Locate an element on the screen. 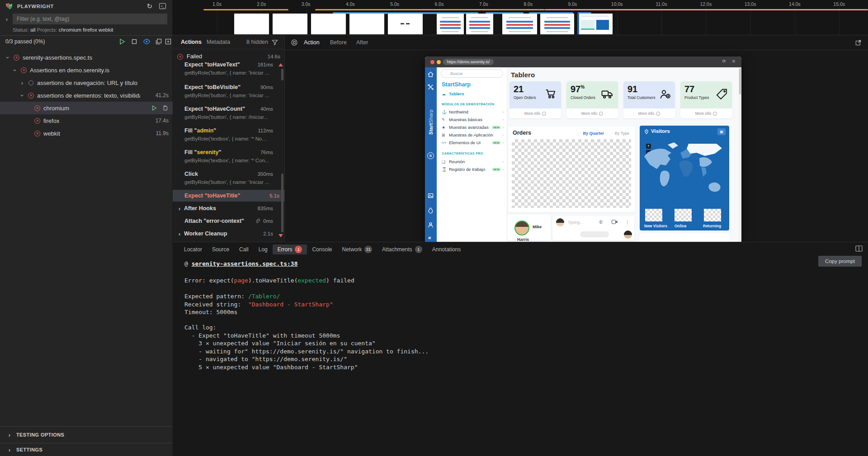  section-testing-options: › TESTING OPTIONS is located at coordinates (86, 435).